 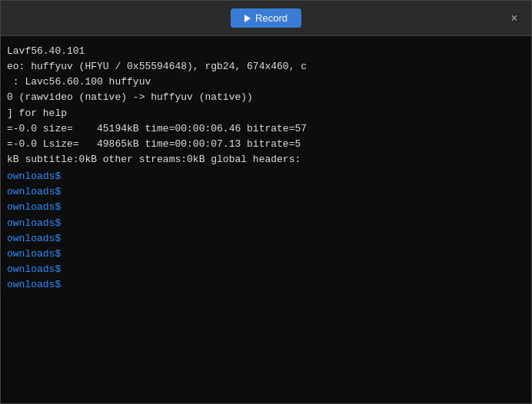 What do you see at coordinates (266, 67) in the screenshot?
I see `terminal-line: eo: huffyuv (HFYU / 0x55594648), rgb24, …` at bounding box center [266, 67].